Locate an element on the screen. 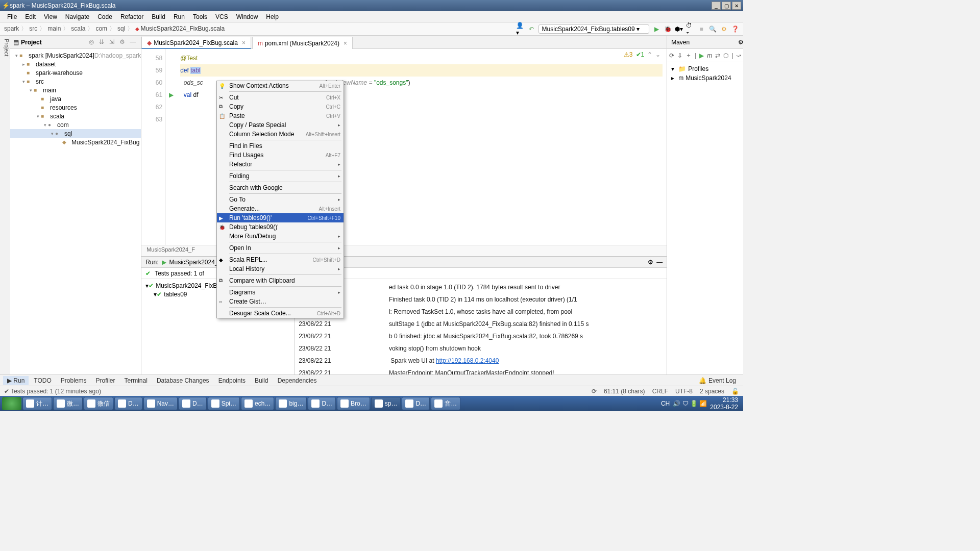  maximize-button: ▢ is located at coordinates (726, 6).